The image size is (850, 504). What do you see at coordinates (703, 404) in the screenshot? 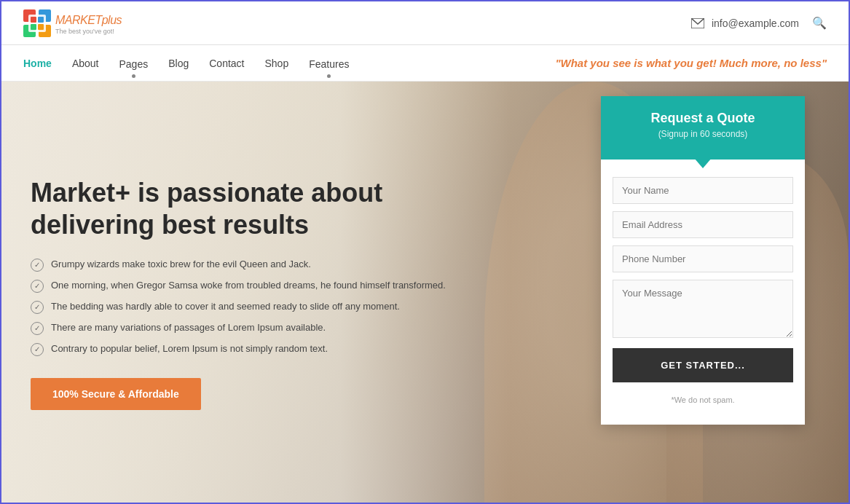
I see `spam-note: *We do not spam.` at bounding box center [703, 404].